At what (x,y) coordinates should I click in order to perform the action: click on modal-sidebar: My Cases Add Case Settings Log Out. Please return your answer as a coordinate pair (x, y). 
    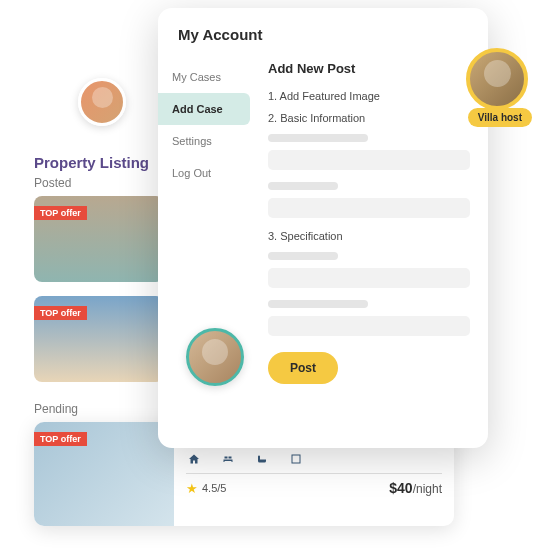
    Looking at the image, I should click on (204, 250).